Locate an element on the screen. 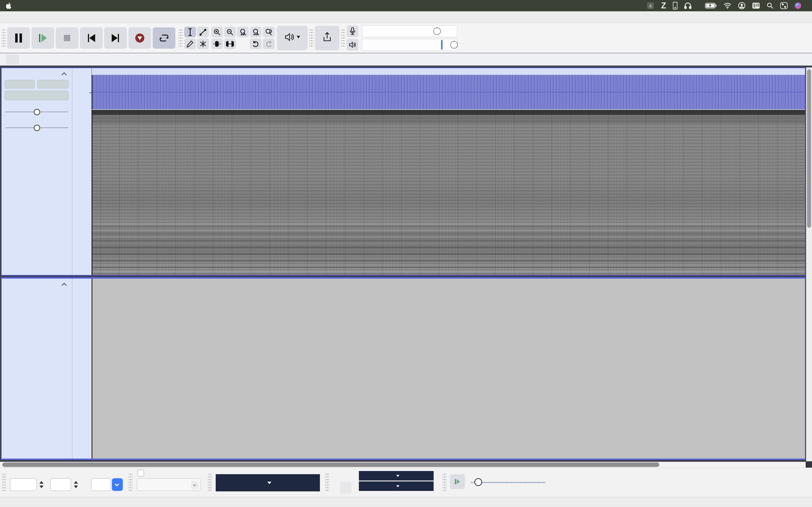 This screenshot has width=812, height=507. record-button is located at coordinates (140, 38).